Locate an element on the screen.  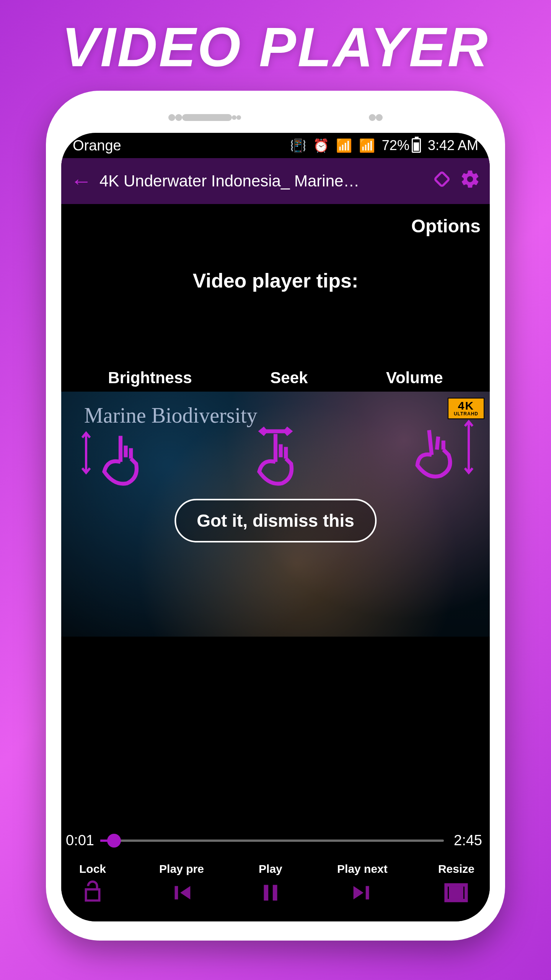
badge-4k: 4K ULTRAHD is located at coordinates (466, 408).